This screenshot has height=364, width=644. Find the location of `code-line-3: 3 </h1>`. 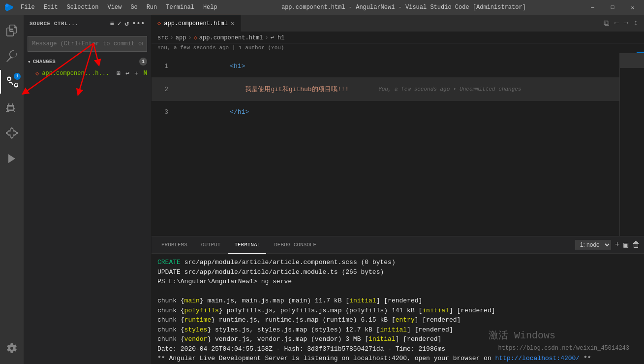

code-line-3: 3 </h1> is located at coordinates (398, 112).